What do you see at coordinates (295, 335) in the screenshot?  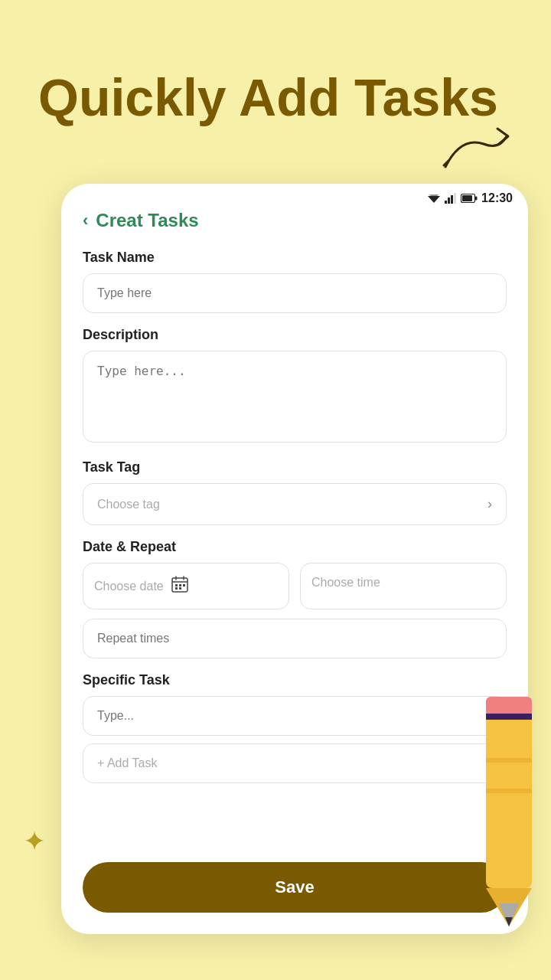 I see `description-label: Description` at bounding box center [295, 335].